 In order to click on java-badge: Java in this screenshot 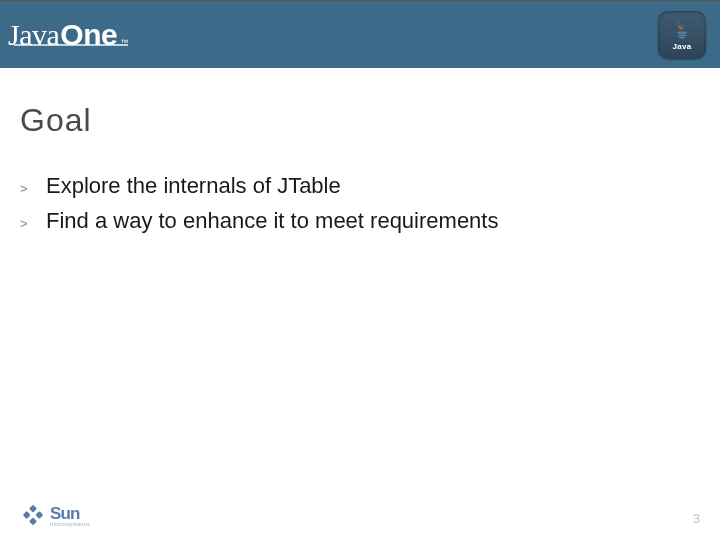, I will do `click(682, 35)`.